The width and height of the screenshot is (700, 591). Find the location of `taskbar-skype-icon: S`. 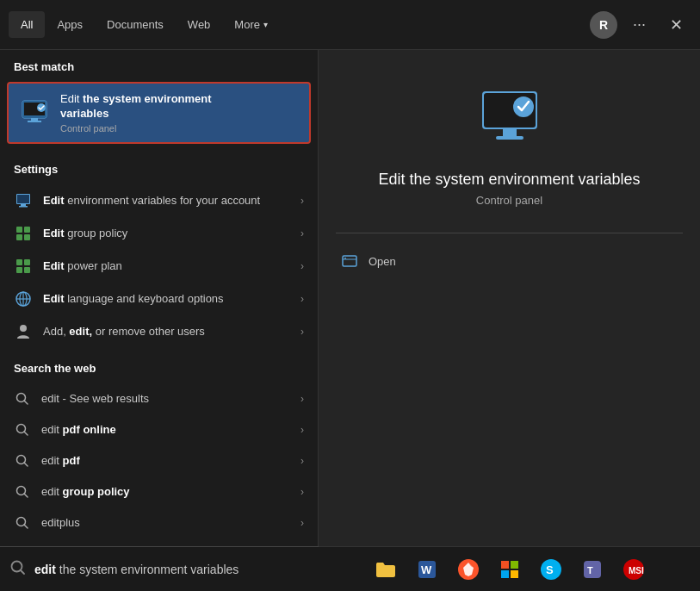

taskbar-skype-icon: S is located at coordinates (551, 569).